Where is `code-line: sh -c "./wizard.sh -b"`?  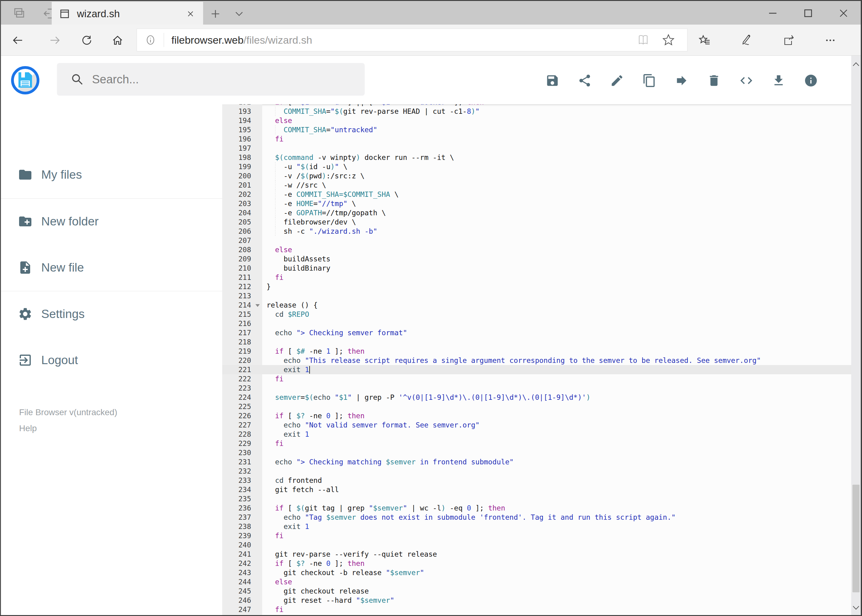
code-line: sh -c "./wizard.sh -b" is located at coordinates (557, 231).